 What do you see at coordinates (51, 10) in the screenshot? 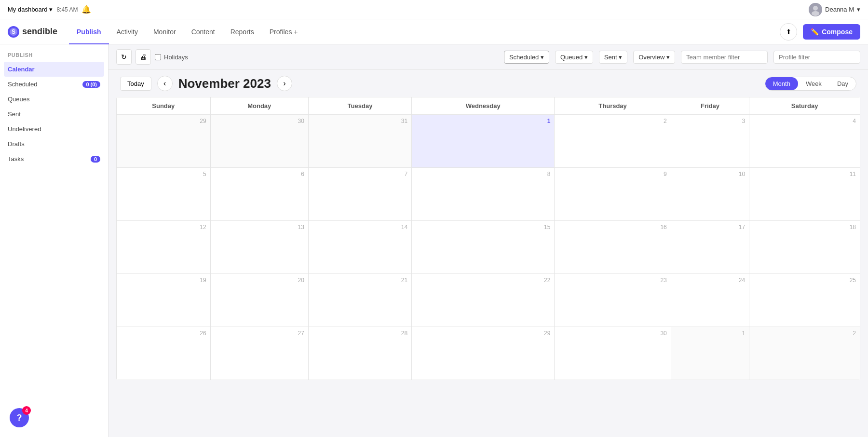
I see `dropdown-arrow: ▾` at bounding box center [51, 10].